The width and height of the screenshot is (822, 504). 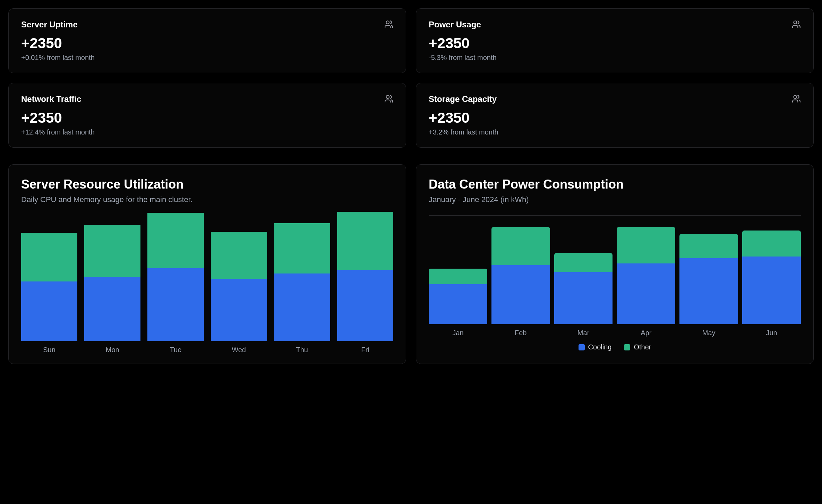 What do you see at coordinates (615, 200) in the screenshot?
I see `chart-subtitle: January - June 2024 (in kWh)` at bounding box center [615, 200].